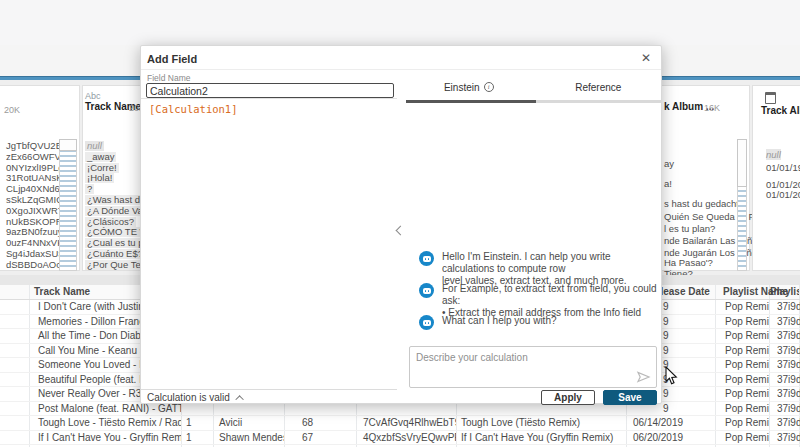 This screenshot has height=447, width=800. Describe the element at coordinates (774, 154) in the screenshot. I see `profile-value: null` at that location.